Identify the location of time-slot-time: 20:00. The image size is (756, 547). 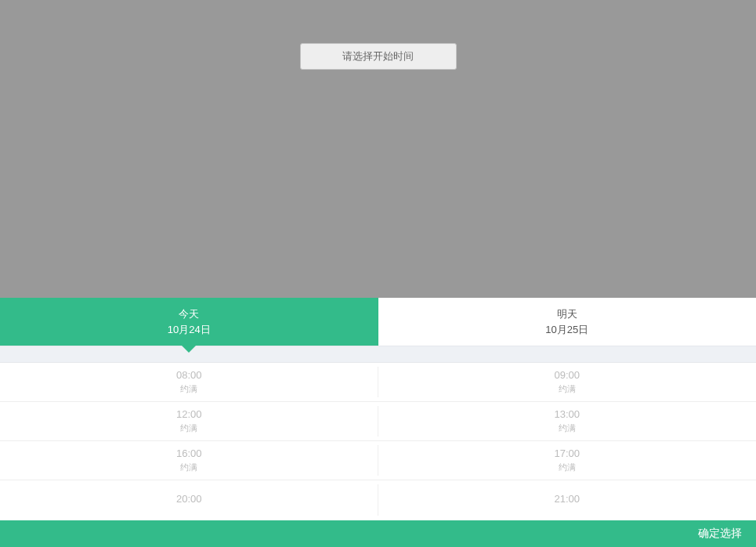
(190, 500).